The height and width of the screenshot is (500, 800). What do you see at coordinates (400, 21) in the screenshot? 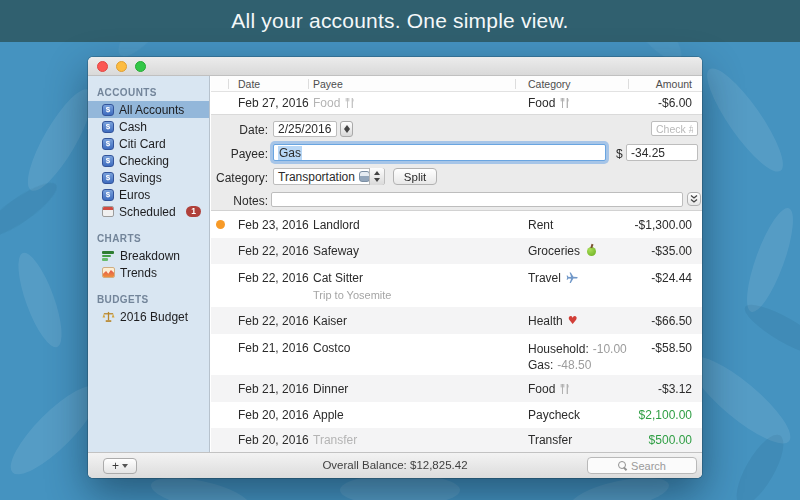
I see `banner-title: All your accounts. One simple view.` at bounding box center [400, 21].